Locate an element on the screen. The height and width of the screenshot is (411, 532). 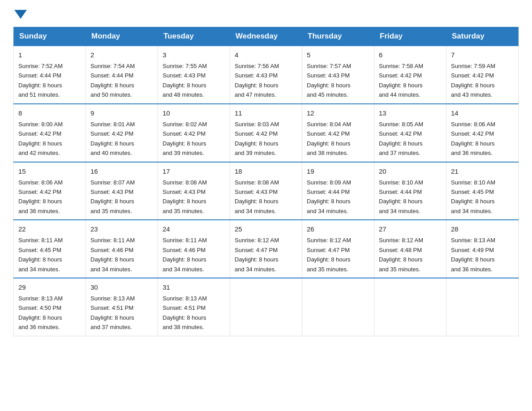
day-info: Sunrise: 8:10 AMSunset: 4:44 PMDaylight:… is located at coordinates (410, 197).